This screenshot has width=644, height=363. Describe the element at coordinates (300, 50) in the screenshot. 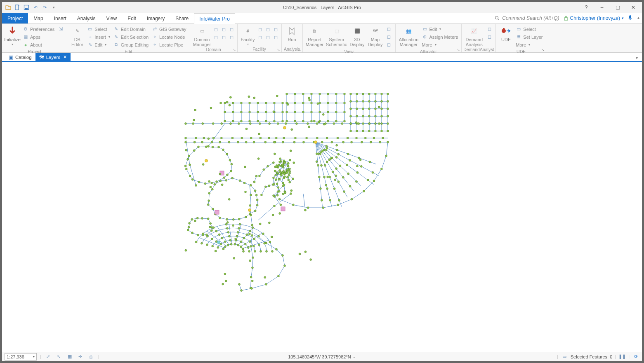

I see `analysis-launcher-icon: ↘` at that location.